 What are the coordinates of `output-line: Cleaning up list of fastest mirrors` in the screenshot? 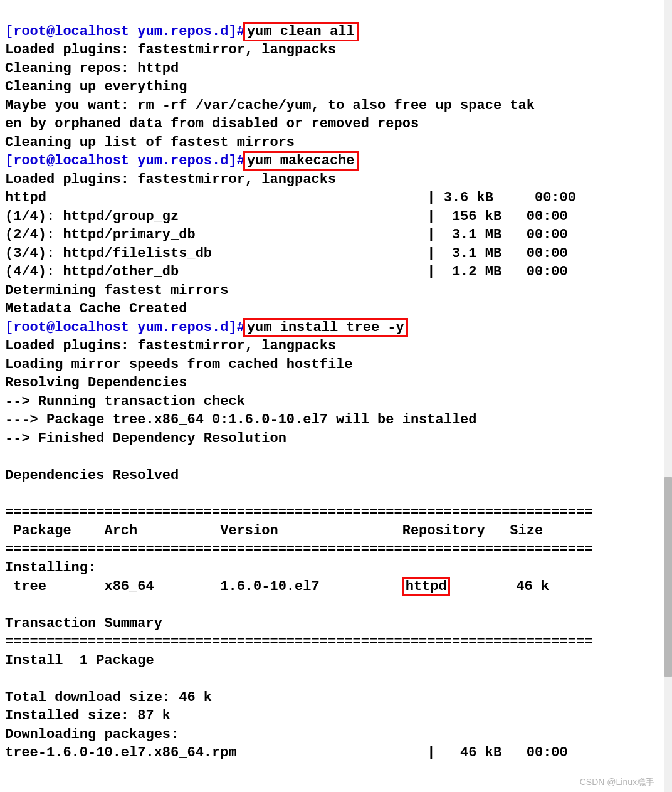 It's located at (150, 143).